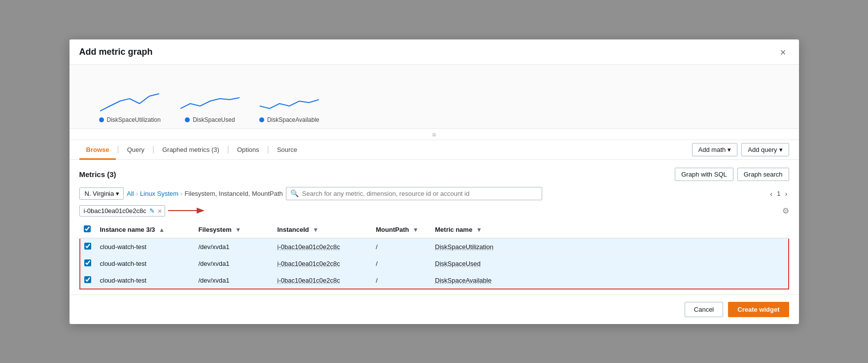 This screenshot has height=363, width=868. I want to click on close-button: ×, so click(783, 52).